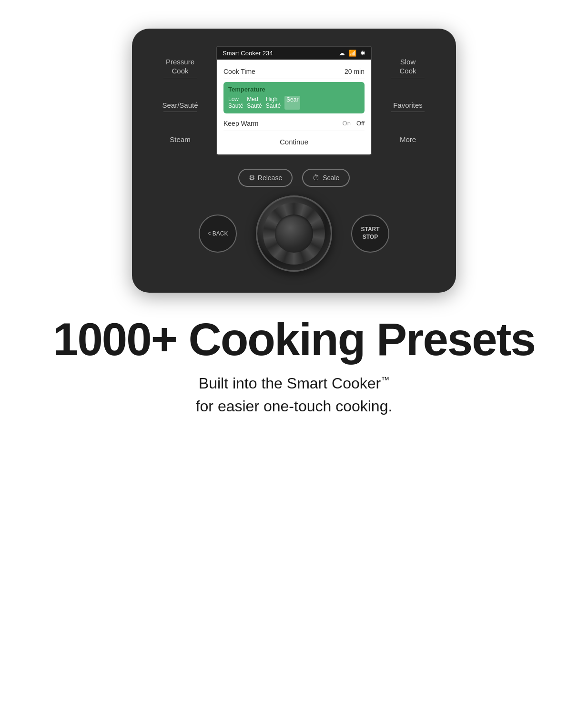 This screenshot has height=715, width=588. What do you see at coordinates (347, 123) in the screenshot?
I see `keep-warm-on: On` at bounding box center [347, 123].